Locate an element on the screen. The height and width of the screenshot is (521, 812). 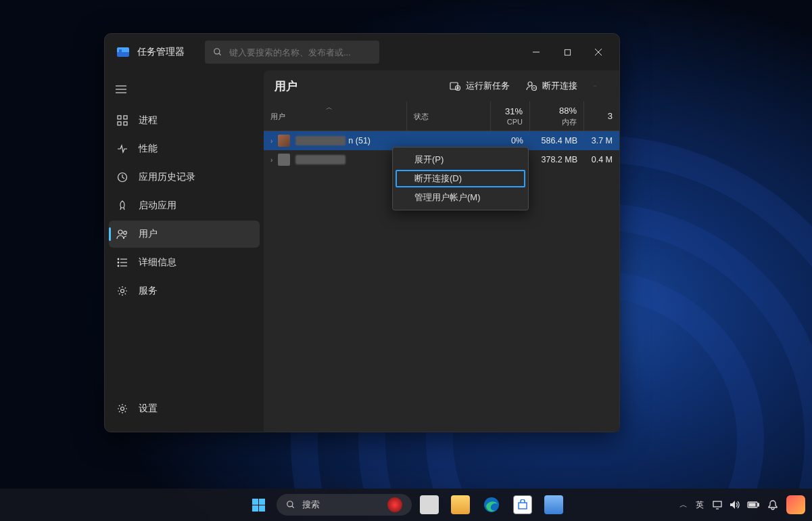
rocket-icon is located at coordinates (122, 206).